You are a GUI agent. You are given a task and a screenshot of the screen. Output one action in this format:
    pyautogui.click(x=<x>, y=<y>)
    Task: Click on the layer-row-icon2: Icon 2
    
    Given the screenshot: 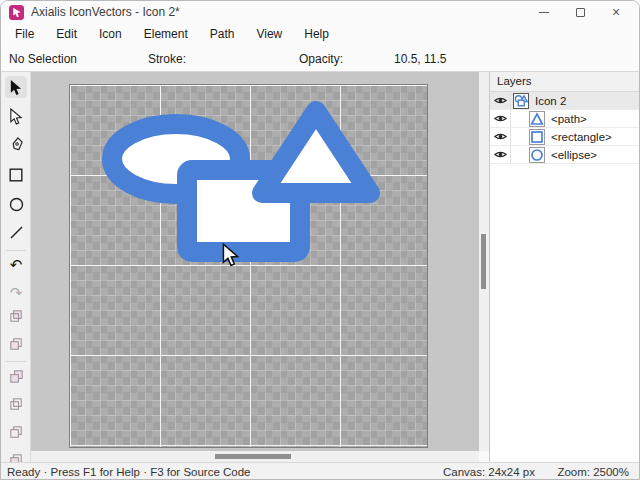 What is the action you would take?
    pyautogui.click(x=565, y=101)
    